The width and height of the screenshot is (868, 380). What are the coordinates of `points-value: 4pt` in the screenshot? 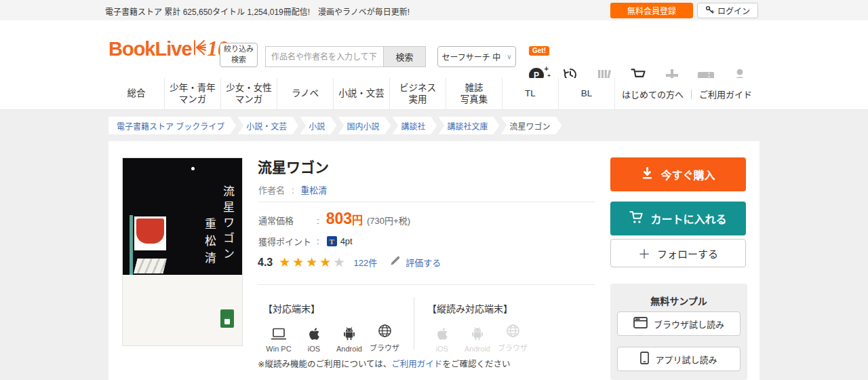 It's located at (347, 242).